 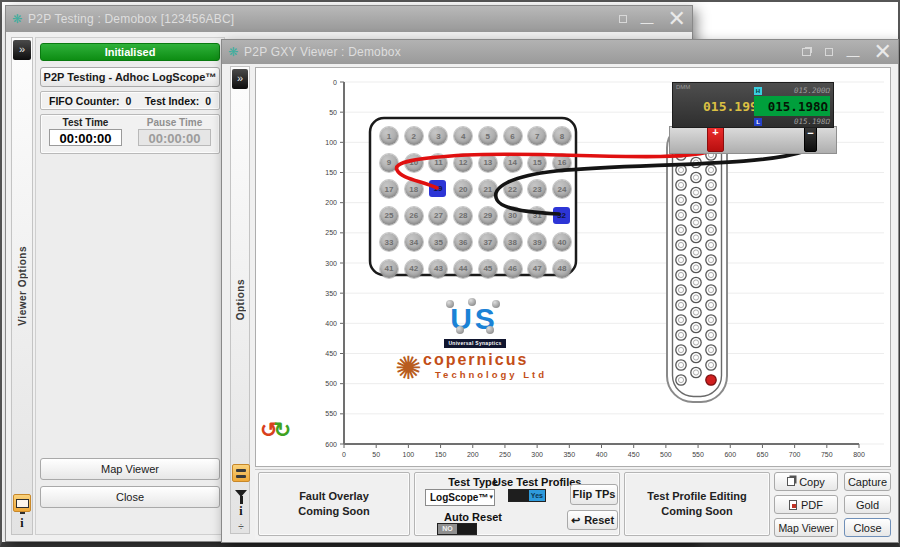 I want to click on test-index-value: 0, so click(x=208, y=101).